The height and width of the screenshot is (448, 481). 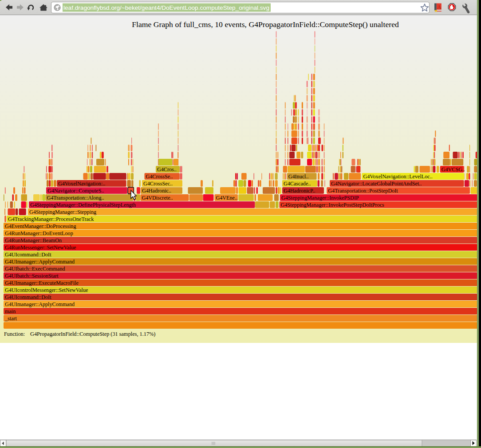 What do you see at coordinates (63, 212) in the screenshot?
I see `svg-text: G4SteppingManager::Stepping` at bounding box center [63, 212].